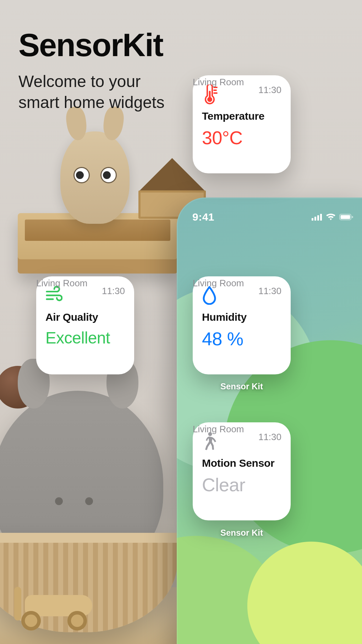 This screenshot has height=644, width=362. What do you see at coordinates (317, 217) in the screenshot?
I see `cellular-icon` at bounding box center [317, 217].